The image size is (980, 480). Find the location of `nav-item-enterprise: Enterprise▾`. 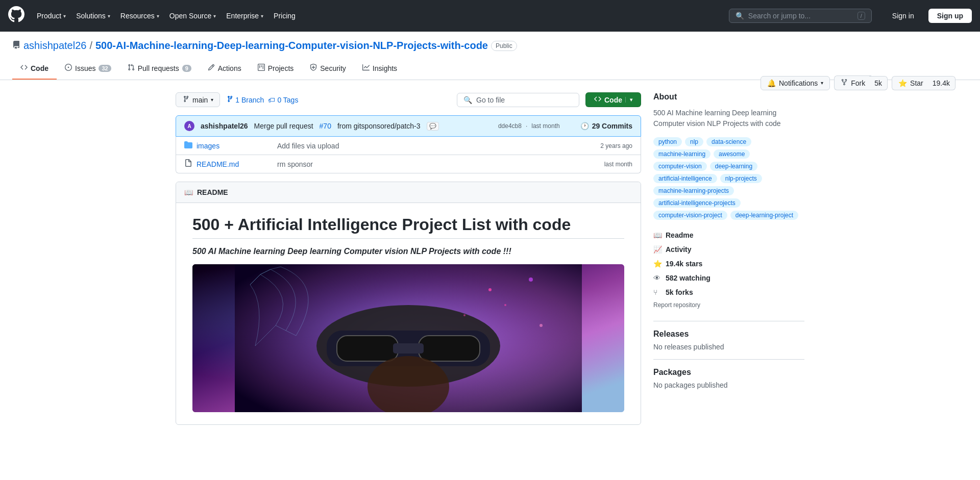

nav-item-enterprise: Enterprise▾ is located at coordinates (245, 16).